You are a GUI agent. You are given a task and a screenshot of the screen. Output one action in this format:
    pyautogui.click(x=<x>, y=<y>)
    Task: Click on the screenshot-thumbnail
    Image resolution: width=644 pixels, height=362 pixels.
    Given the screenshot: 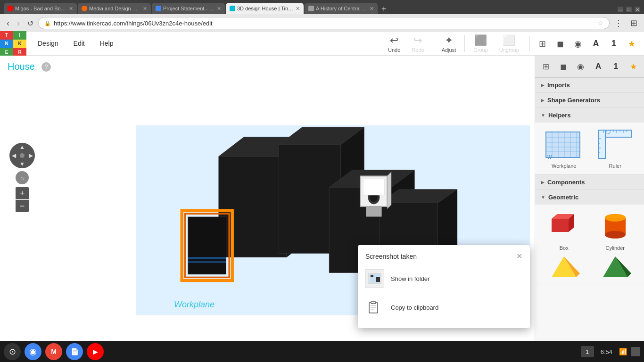 What is the action you would take?
    pyautogui.click(x=375, y=279)
    